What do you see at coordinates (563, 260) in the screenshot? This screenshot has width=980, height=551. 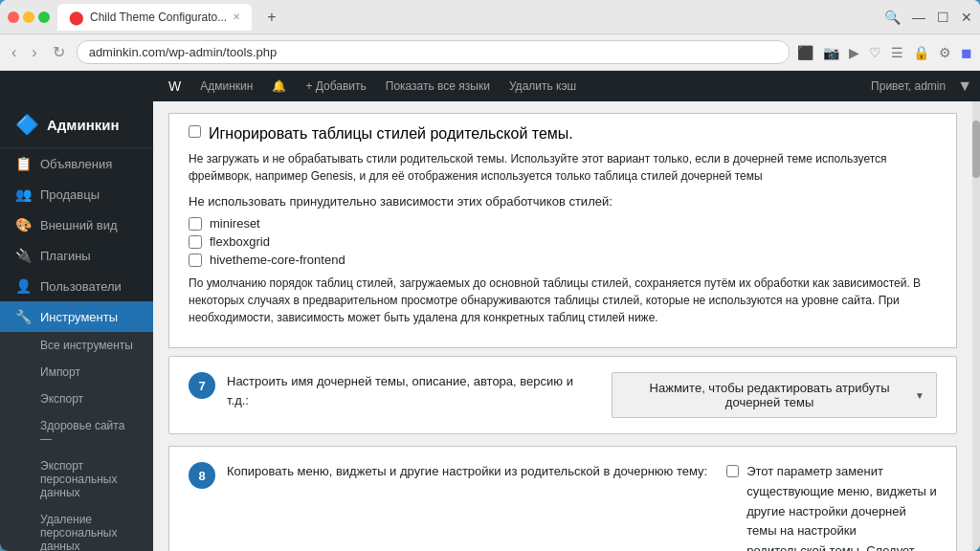 I see `dep-item-hivetheme: hivetheme-core-frontend` at bounding box center [563, 260].